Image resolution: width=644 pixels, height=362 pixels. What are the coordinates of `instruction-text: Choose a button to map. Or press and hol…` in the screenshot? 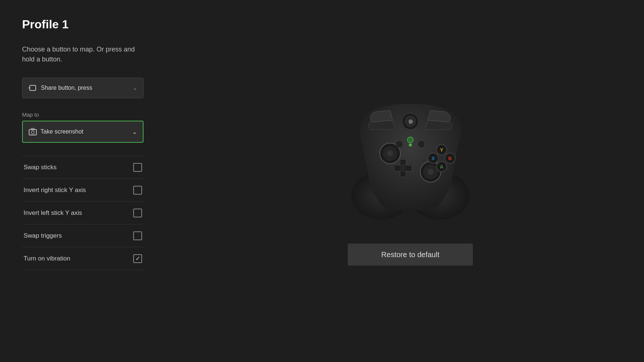 It's located at (81, 54).